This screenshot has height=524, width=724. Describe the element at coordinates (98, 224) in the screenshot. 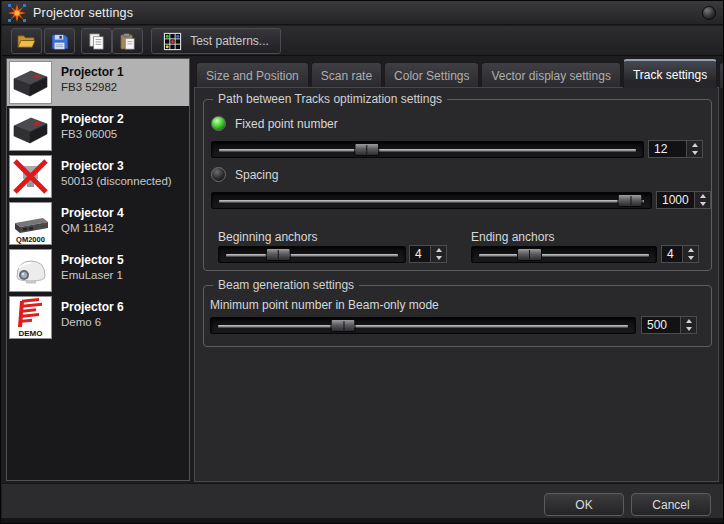

I see `projector-list-item-4: QM2000 Projector 4 QM 11842` at that location.